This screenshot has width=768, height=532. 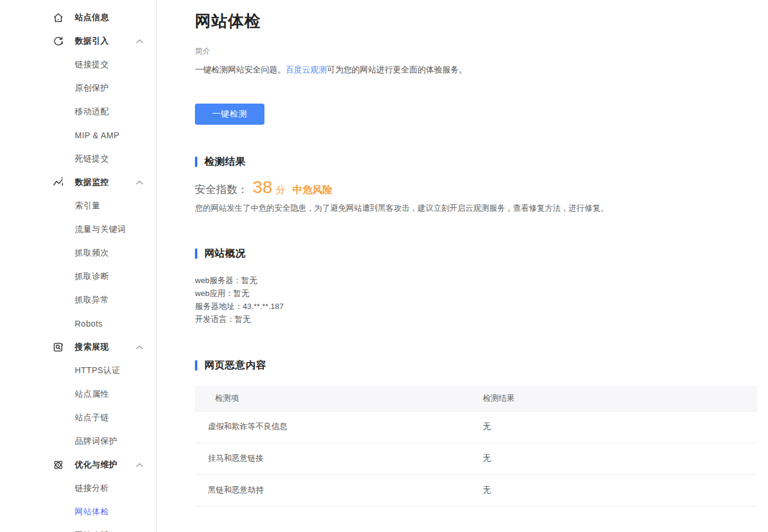 What do you see at coordinates (78, 277) in the screenshot?
I see `sidebar-item-crawl-diagnosis: 抓取诊断` at bounding box center [78, 277].